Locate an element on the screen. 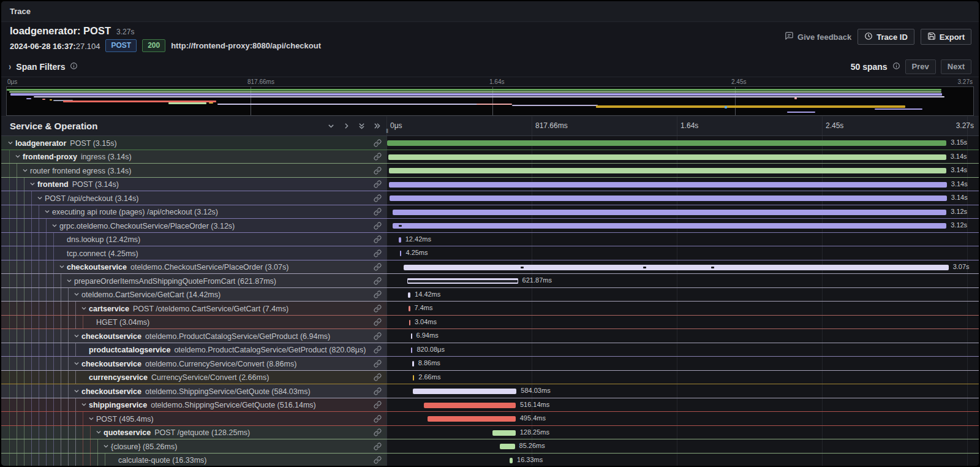 This screenshot has height=467, width=980. span-timeline-cell: 516.14ms is located at coordinates (683, 405).